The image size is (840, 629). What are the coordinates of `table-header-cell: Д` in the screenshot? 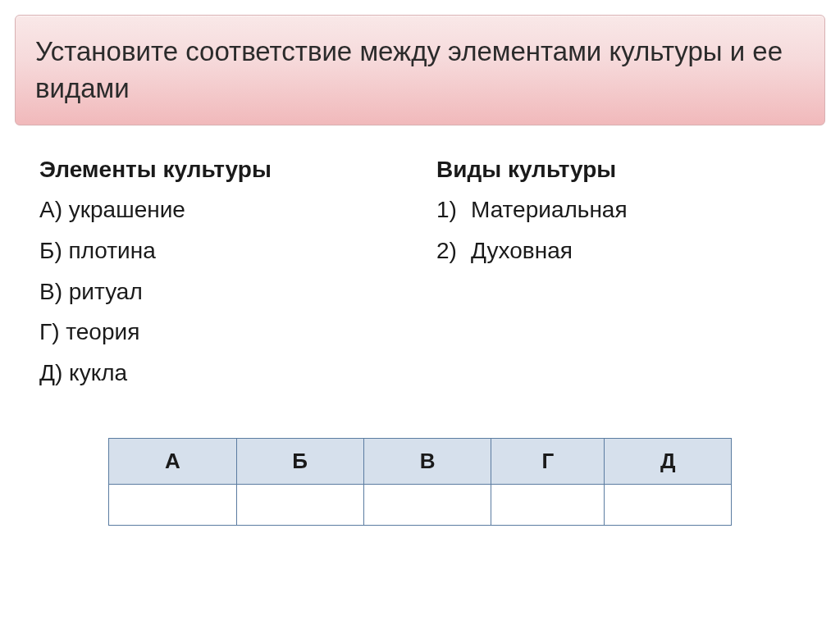 It's located at (668, 462).